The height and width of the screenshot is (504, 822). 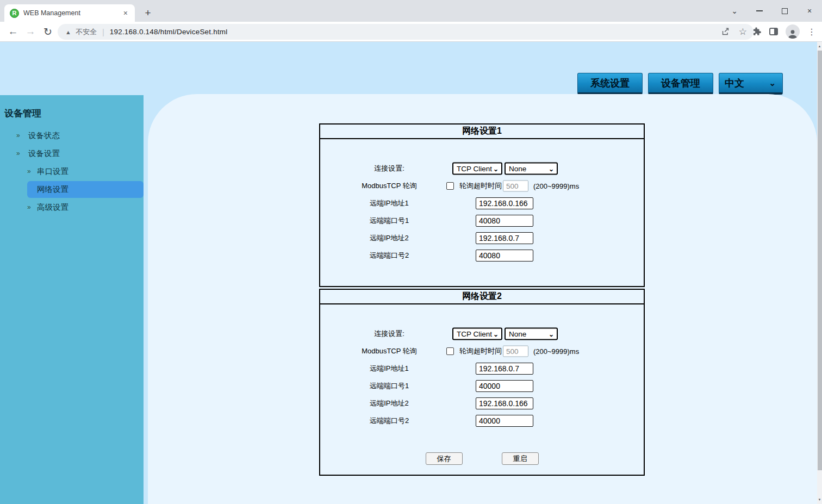 What do you see at coordinates (72, 300) in the screenshot?
I see `sidebar: 设备管理 » 设备状态 » 设备设置 » 串口设置 网络设置` at bounding box center [72, 300].